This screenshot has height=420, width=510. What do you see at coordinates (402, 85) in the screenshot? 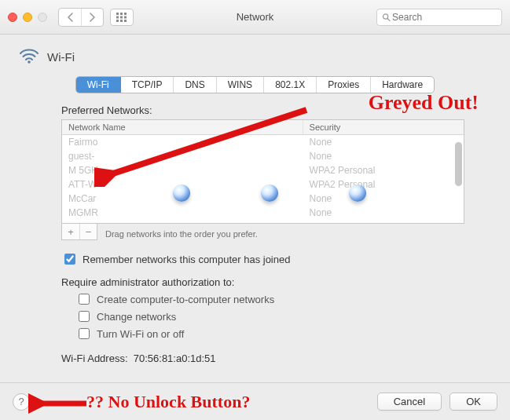
I see `tab-hardware: Hardware` at bounding box center [402, 85].